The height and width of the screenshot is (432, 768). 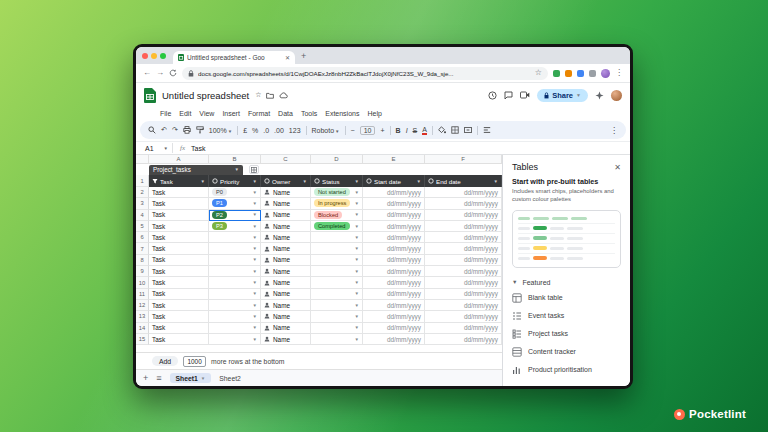 What do you see at coordinates (259, 114) in the screenshot?
I see `menu-format: Format` at bounding box center [259, 114].